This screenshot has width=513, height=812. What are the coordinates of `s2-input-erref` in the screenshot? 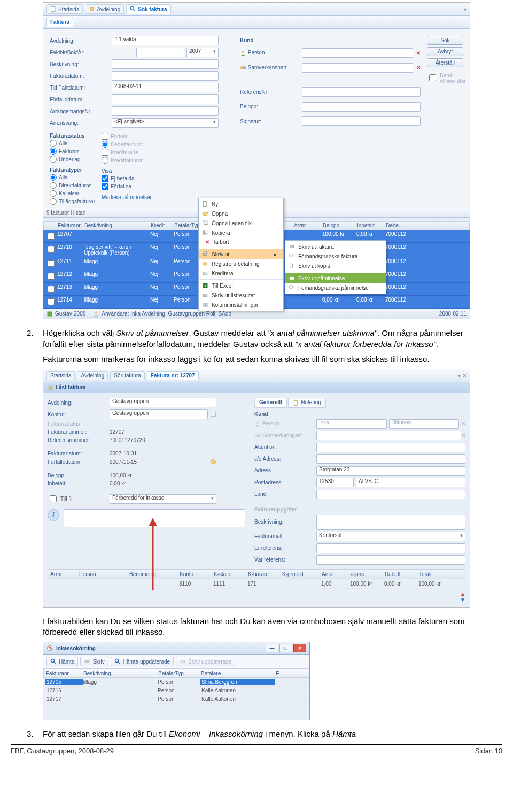 It's located at (391, 548).